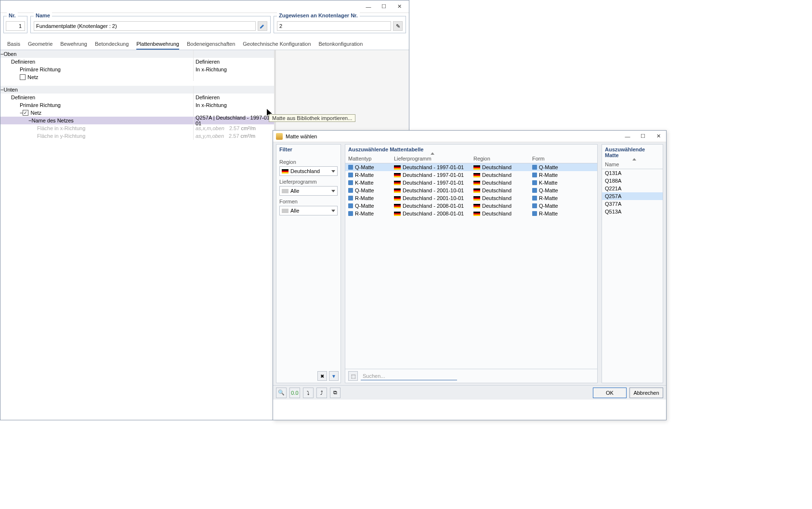  I want to click on nr-input: 1, so click(15, 26).